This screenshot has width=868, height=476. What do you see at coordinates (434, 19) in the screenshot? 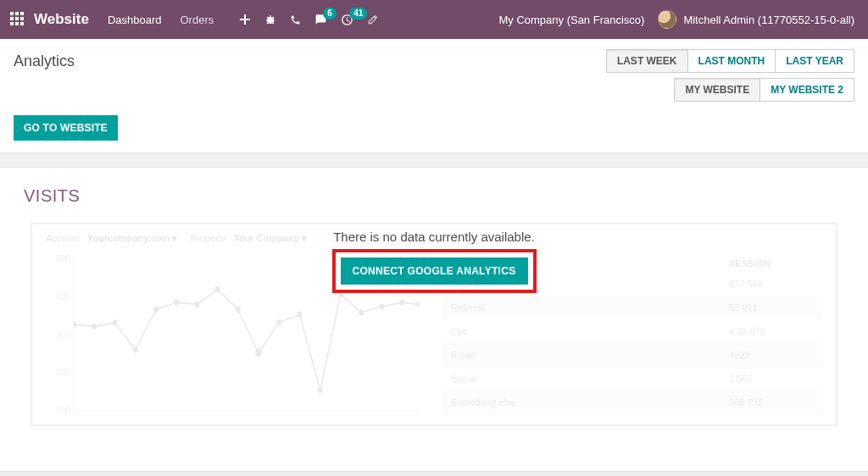
I see `top-navbar: Website Dashboard Orders 6 41` at bounding box center [434, 19].